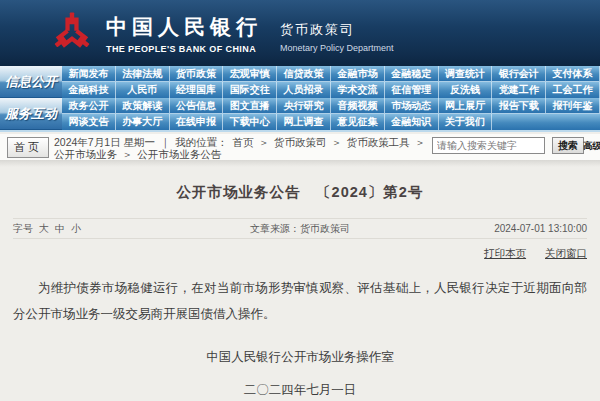  I want to click on close-window-link: 关闭窗口, so click(566, 253).